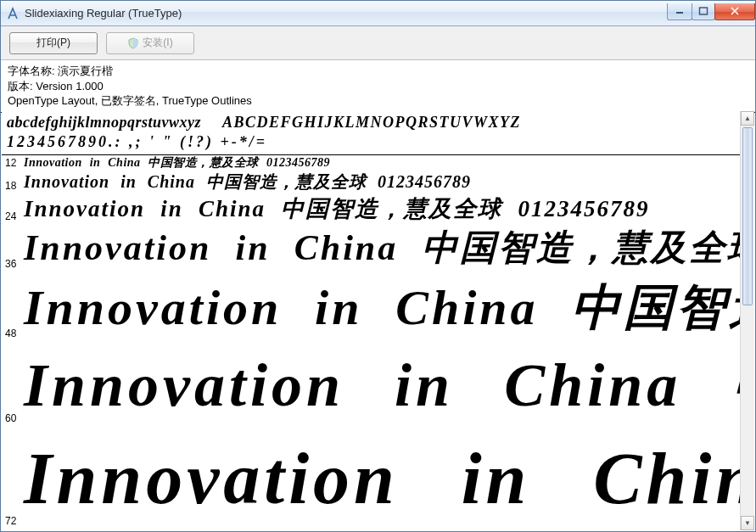 This screenshot has height=532, width=756. I want to click on install-button-label: 安装(I), so click(158, 42).